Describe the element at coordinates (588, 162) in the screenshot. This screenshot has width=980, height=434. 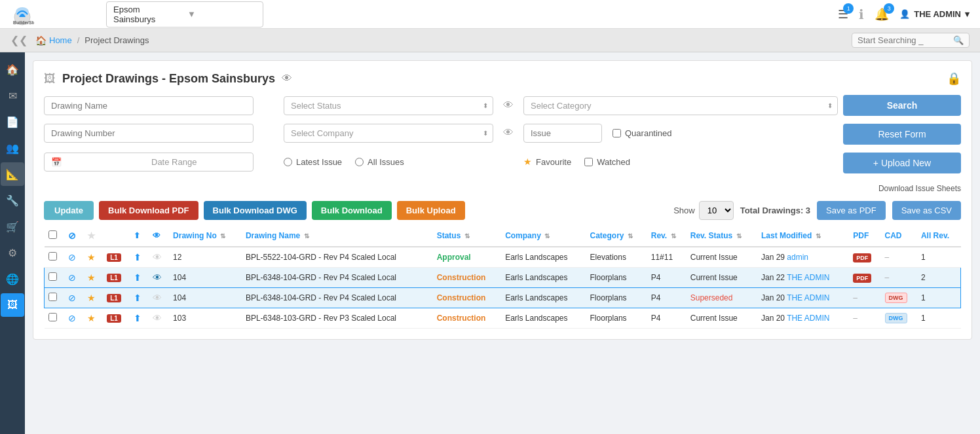
I see `watched-checkbox` at that location.